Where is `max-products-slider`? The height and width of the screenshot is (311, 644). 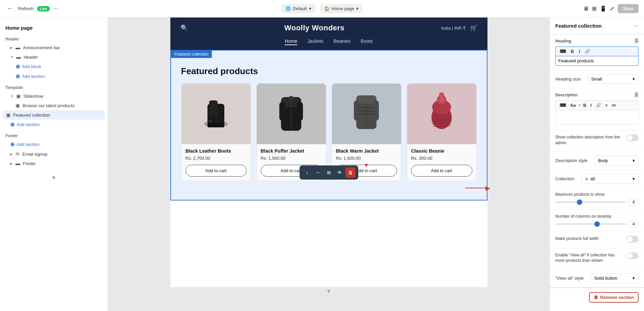 max-products-slider is located at coordinates (590, 202).